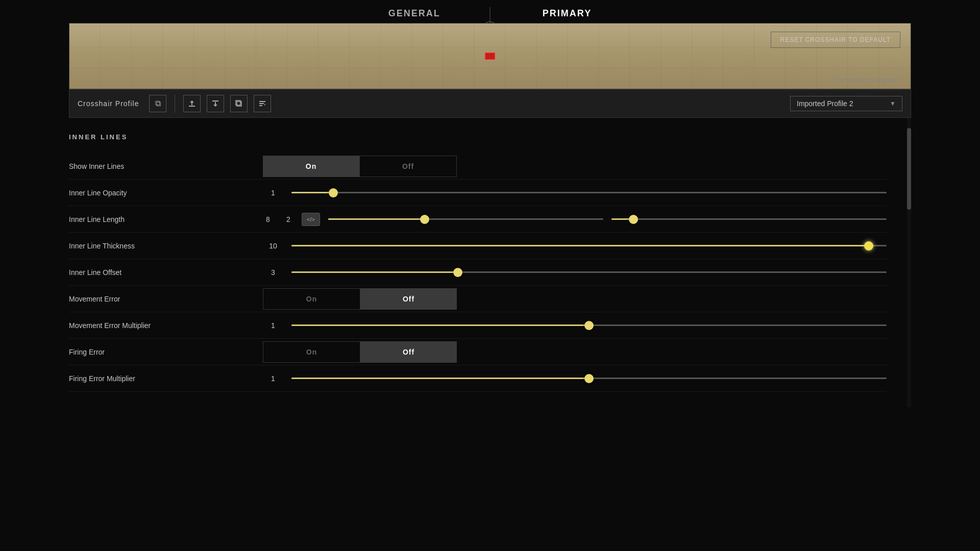 This screenshot has height=551, width=980. I want to click on firing-error-on-button: On, so click(311, 352).